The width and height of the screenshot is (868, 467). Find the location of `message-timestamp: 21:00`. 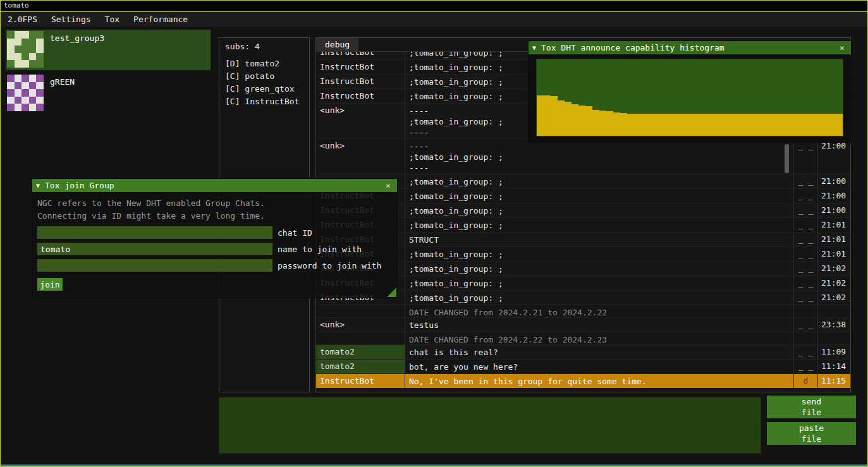

message-timestamp: 21:00 is located at coordinates (834, 157).